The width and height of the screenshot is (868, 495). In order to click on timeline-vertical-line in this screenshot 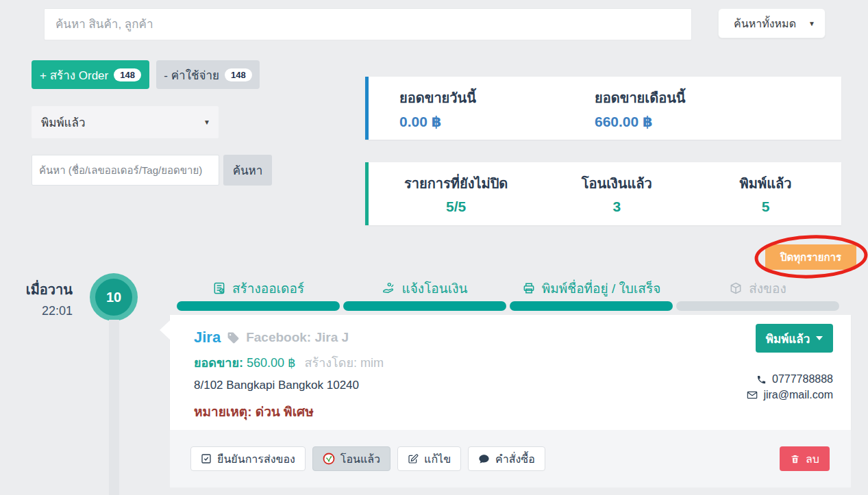, I will do `click(114, 407)`.